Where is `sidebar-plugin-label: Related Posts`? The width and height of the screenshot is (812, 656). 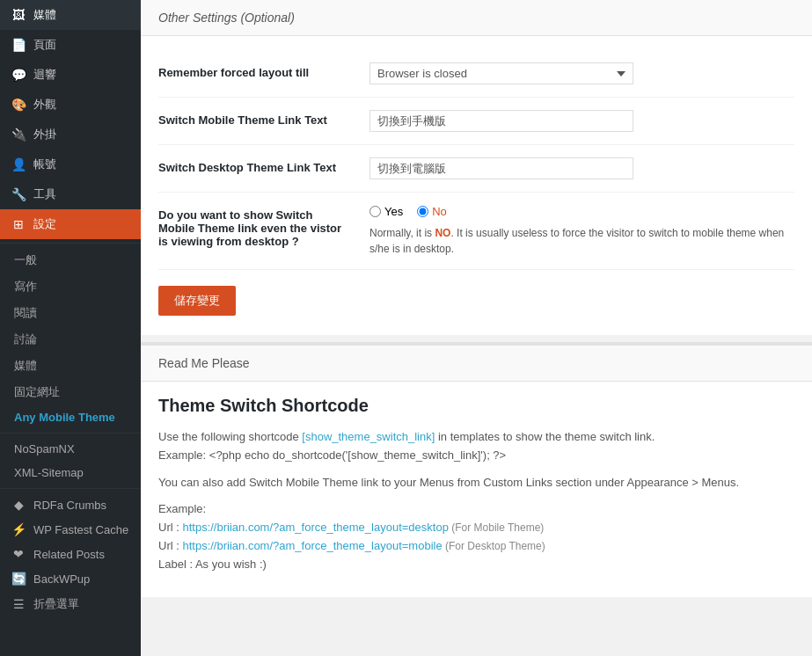
sidebar-plugin-label: Related Posts is located at coordinates (69, 554).